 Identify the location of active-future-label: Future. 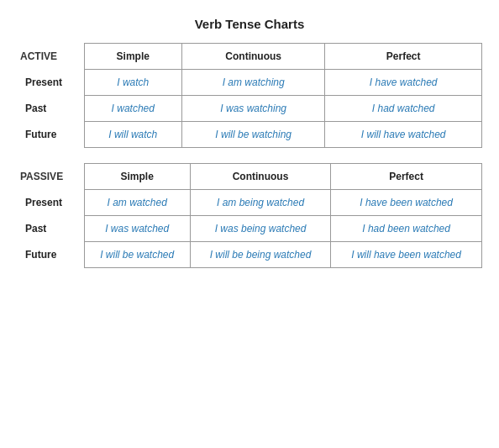
(50, 134).